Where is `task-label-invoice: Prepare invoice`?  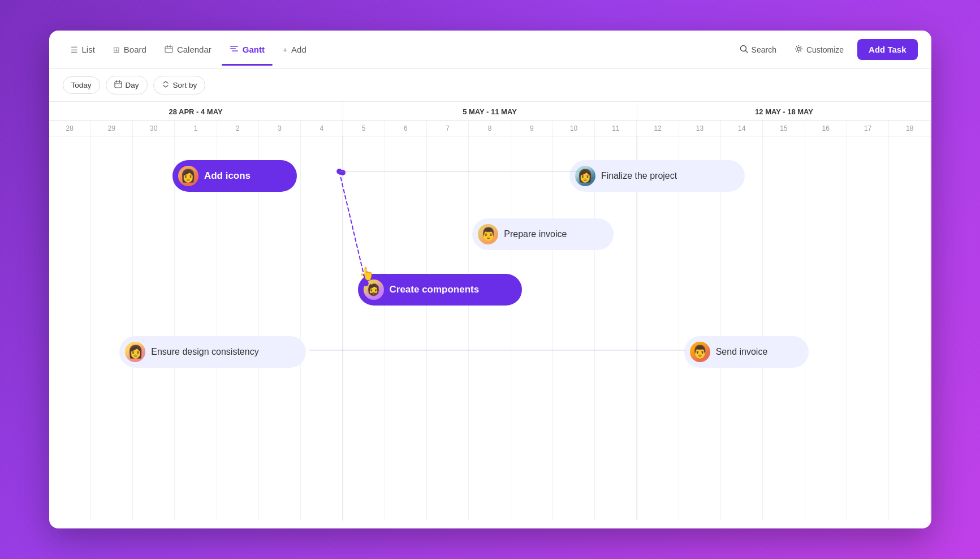
task-label-invoice: Prepare invoice is located at coordinates (535, 234).